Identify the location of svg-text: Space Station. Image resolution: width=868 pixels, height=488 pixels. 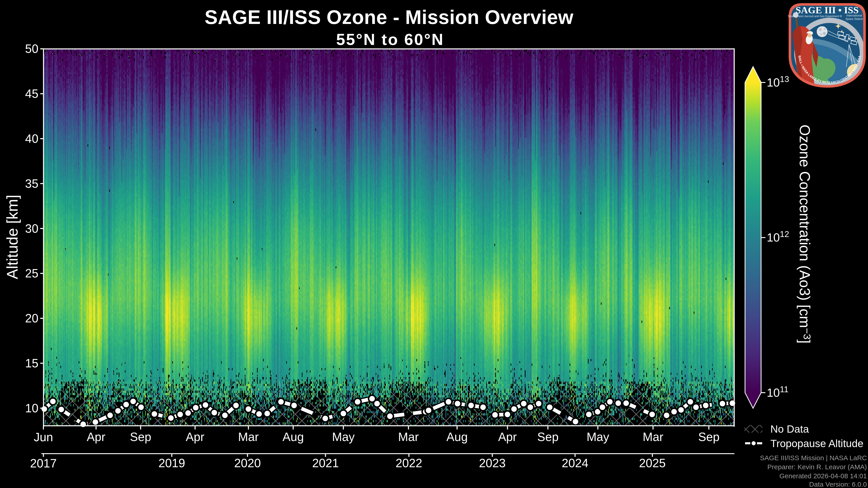
(854, 19).